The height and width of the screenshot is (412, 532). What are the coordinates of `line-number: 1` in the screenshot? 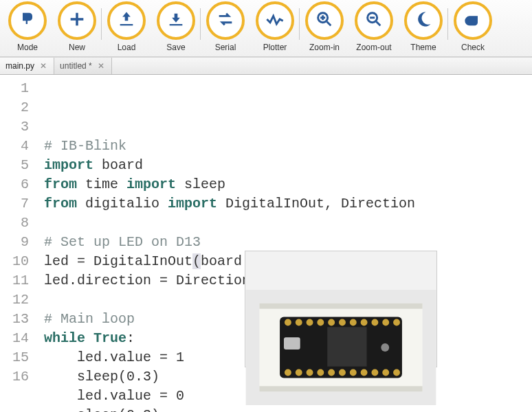 It's located at (14, 89).